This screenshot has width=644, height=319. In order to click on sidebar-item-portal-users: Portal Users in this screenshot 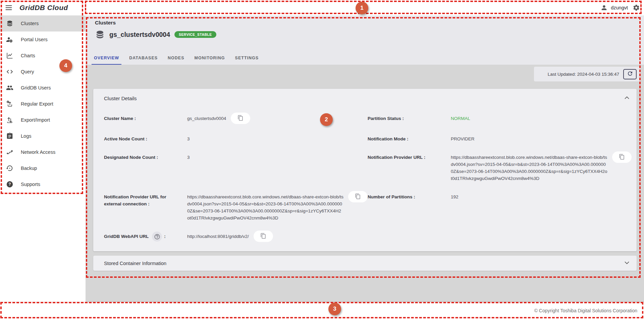, I will do `click(43, 40)`.